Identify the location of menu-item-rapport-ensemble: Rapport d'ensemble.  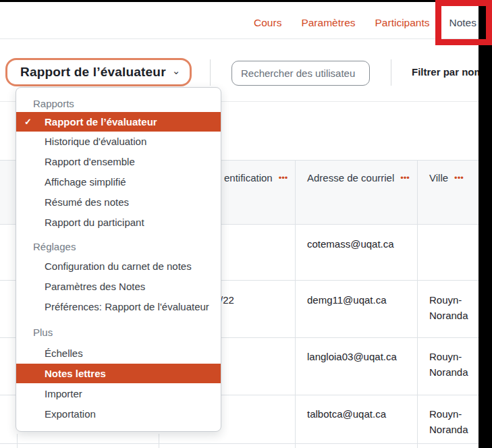
(119, 162).